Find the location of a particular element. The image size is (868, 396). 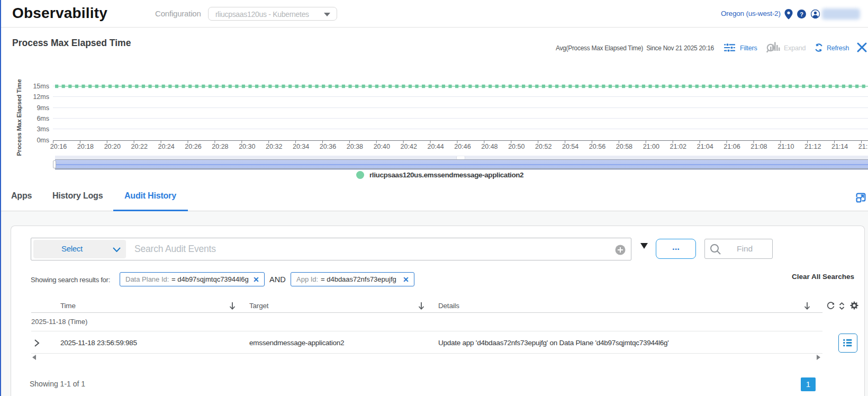

svg-text: 20:40 is located at coordinates (382, 147).